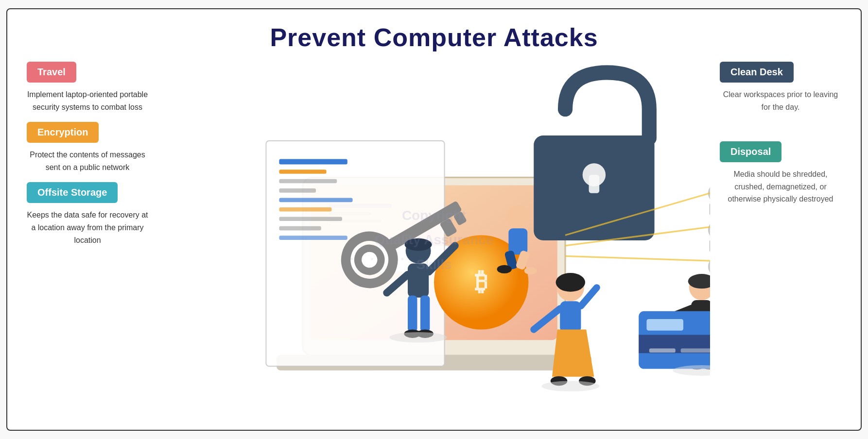 Image resolution: width=868 pixels, height=439 pixels. What do you see at coordinates (750, 152) in the screenshot?
I see `disposal-badge: Disposal` at bounding box center [750, 152].